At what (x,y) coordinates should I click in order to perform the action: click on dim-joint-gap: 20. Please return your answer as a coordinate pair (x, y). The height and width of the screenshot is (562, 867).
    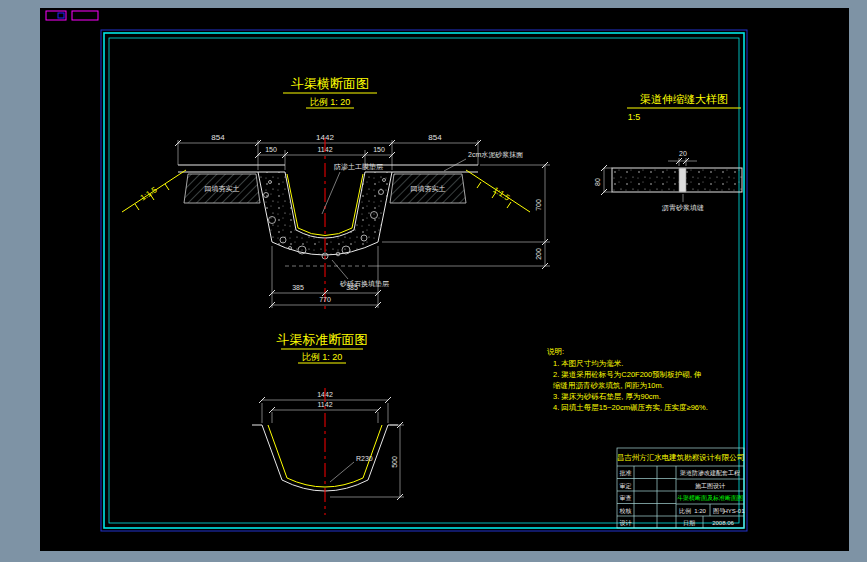
    Looking at the image, I should click on (683, 154).